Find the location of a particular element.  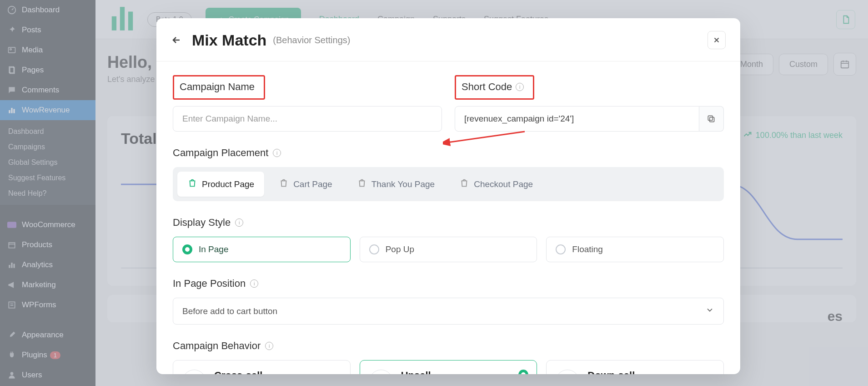

campaign-name-label: Campaign Name is located at coordinates (217, 87).